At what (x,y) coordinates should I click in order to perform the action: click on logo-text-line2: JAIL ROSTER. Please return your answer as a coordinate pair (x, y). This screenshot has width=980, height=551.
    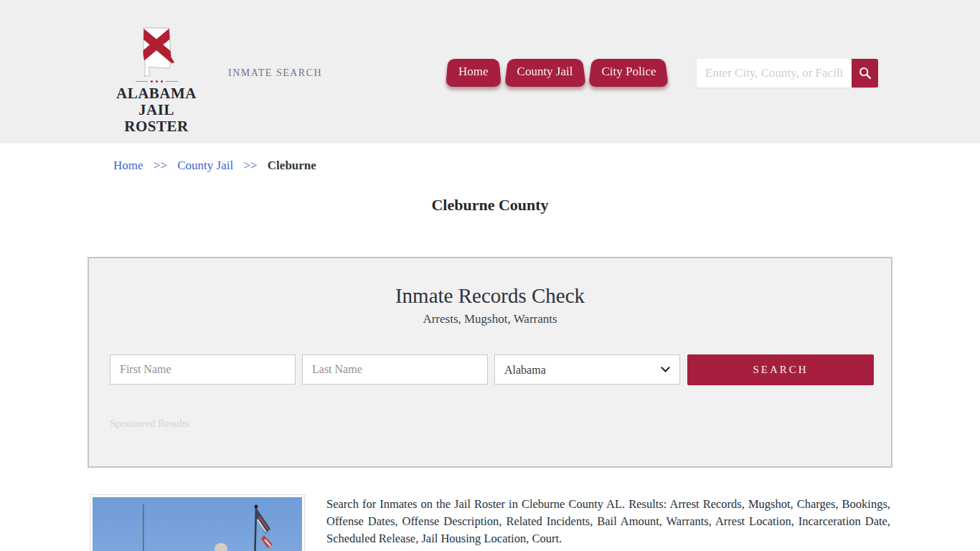
    Looking at the image, I should click on (156, 118).